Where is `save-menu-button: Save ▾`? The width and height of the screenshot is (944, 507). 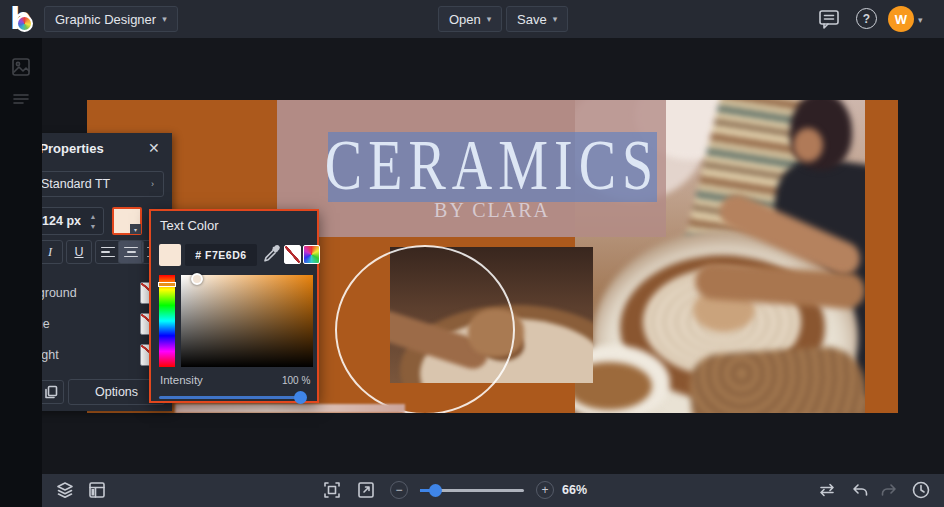 save-menu-button: Save ▾ is located at coordinates (537, 19).